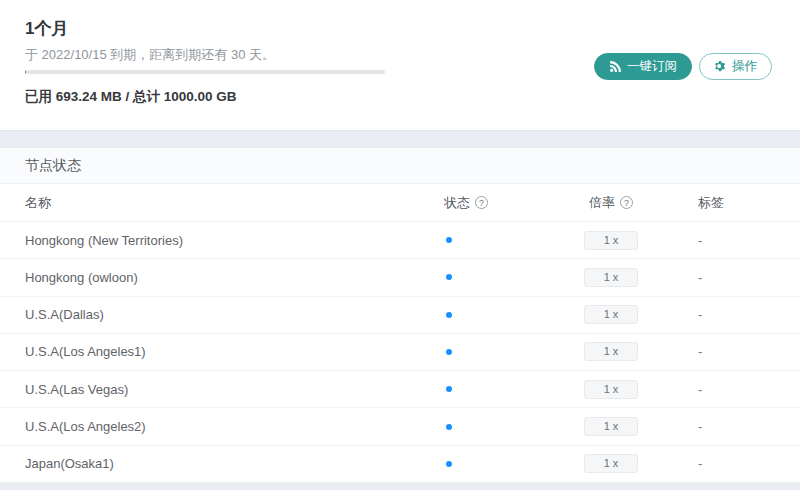 The width and height of the screenshot is (800, 490). I want to click on table-row: U.S.A(Las Vegas) 1 x -, so click(400, 390).